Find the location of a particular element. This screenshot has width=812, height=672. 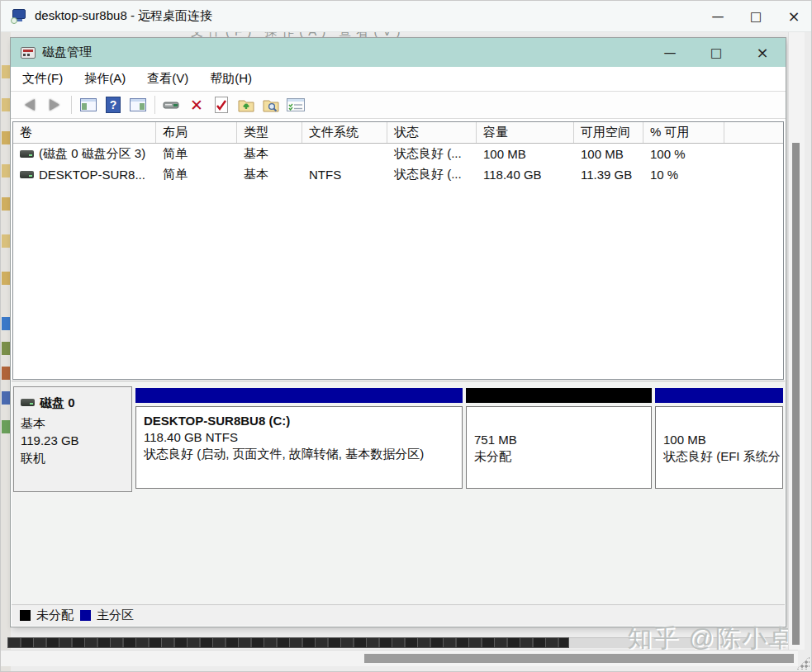

disk-management-titlebar: 磁盘管理 — □ × is located at coordinates (398, 53).